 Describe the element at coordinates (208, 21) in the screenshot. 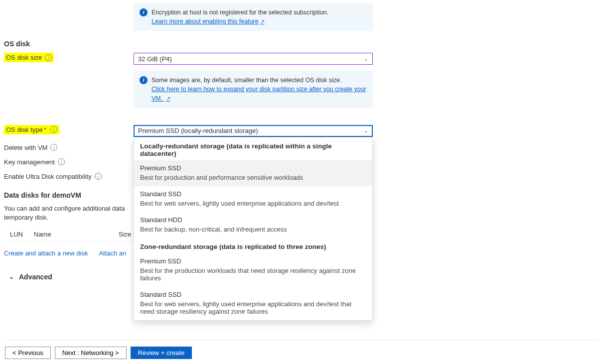

I see `encryption-learn-more-link: Learn more about enabling this feature↗` at that location.